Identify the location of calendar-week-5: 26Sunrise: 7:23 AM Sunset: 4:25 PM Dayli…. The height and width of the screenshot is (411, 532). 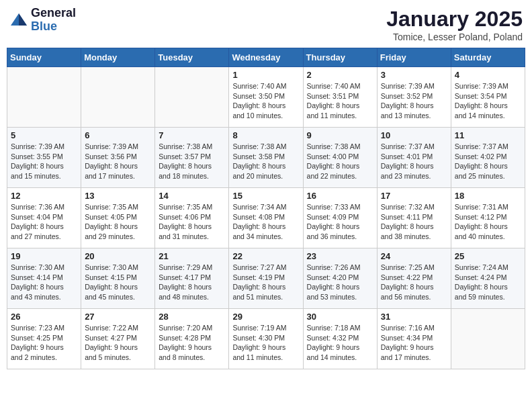
(266, 339).